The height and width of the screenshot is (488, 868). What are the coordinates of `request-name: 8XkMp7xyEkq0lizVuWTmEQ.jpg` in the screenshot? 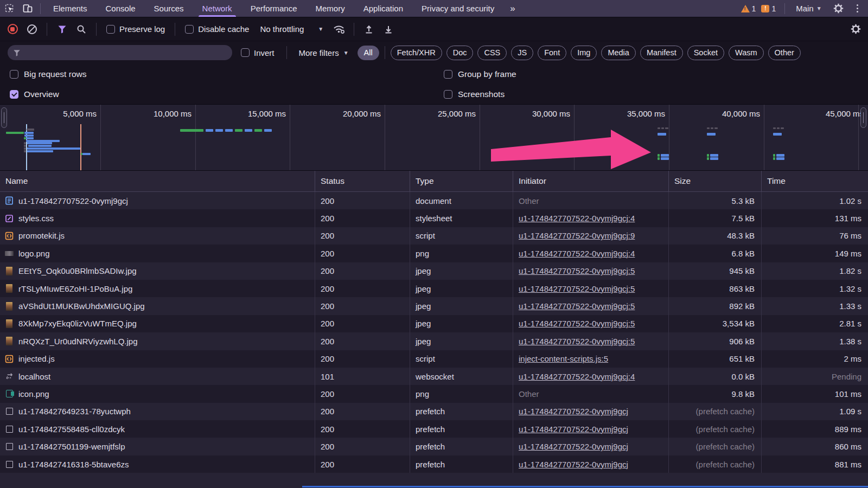 It's located at (78, 323).